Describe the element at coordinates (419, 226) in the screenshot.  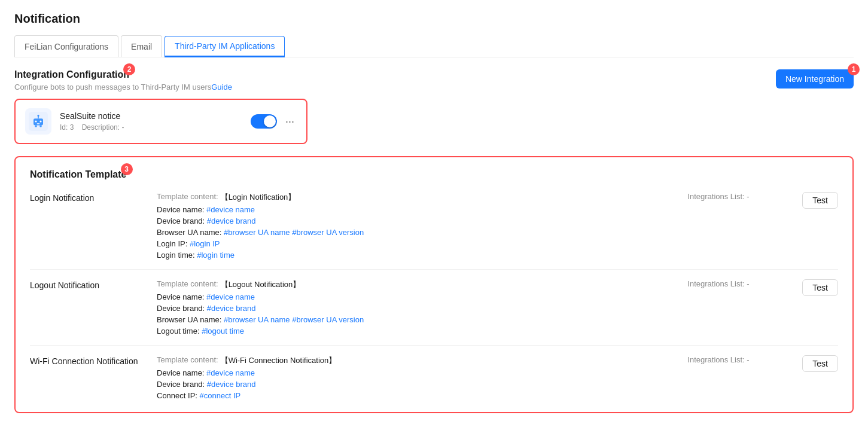
I see `template-content-col: Template content:【Login Notification】Dev…` at that location.